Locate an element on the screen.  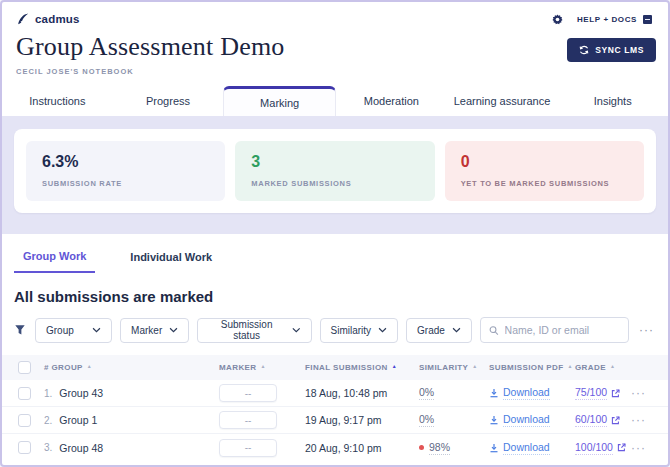
filter-similarity-dropdown: Similarity is located at coordinates (360, 330).